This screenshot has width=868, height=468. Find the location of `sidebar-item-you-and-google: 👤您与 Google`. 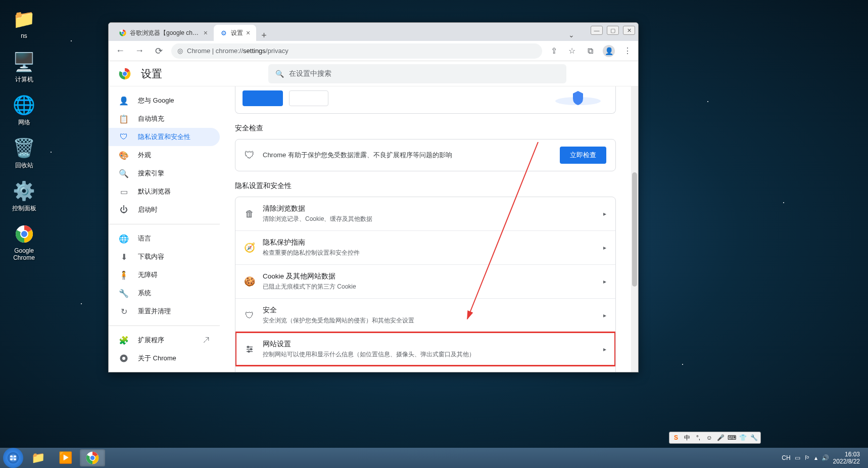

sidebar-item-you-and-google: 👤您与 Google is located at coordinates (164, 101).